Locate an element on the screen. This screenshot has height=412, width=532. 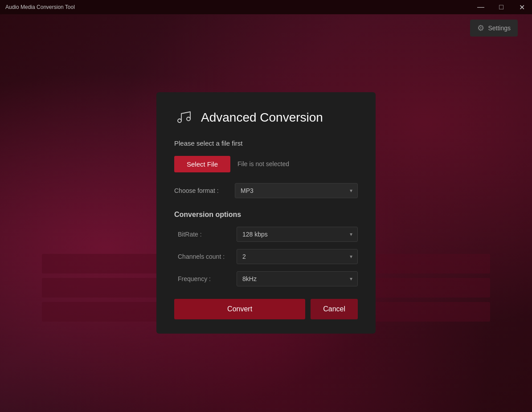
close-button: ✕ is located at coordinates (522, 7).